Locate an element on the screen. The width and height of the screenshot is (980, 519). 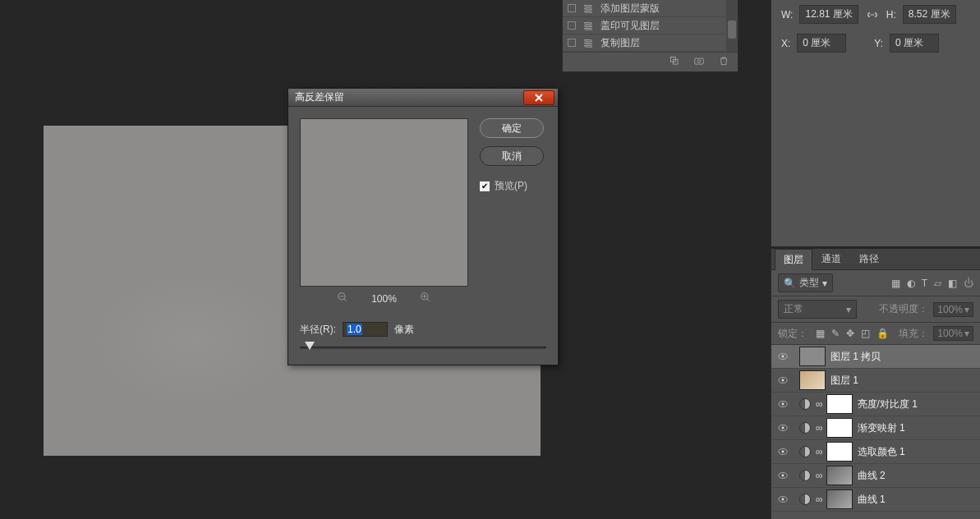
fill-field: 100%▾ is located at coordinates (953, 333).